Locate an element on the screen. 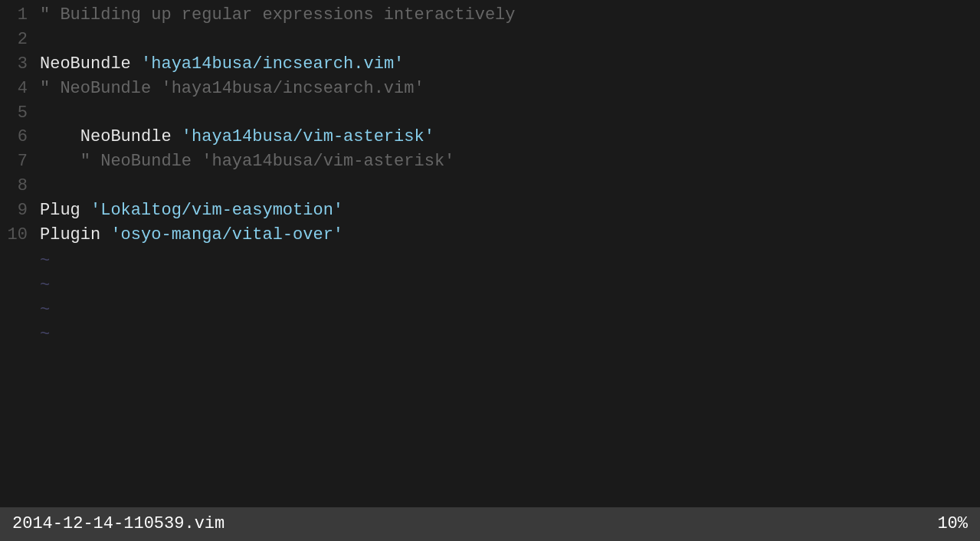 The height and width of the screenshot is (541, 980). code-line-7: 7 " NeoBundle 'haya14busa/vim-asterisk' is located at coordinates (490, 162).